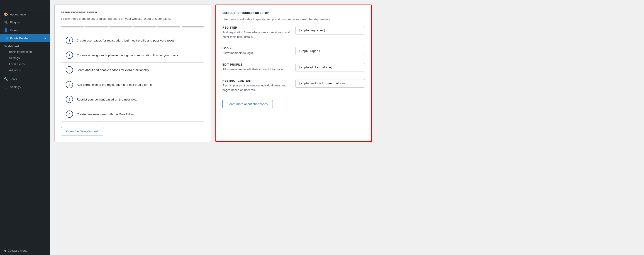 The image size is (644, 255). I want to click on appearance-label: Appearance, so click(18, 14).